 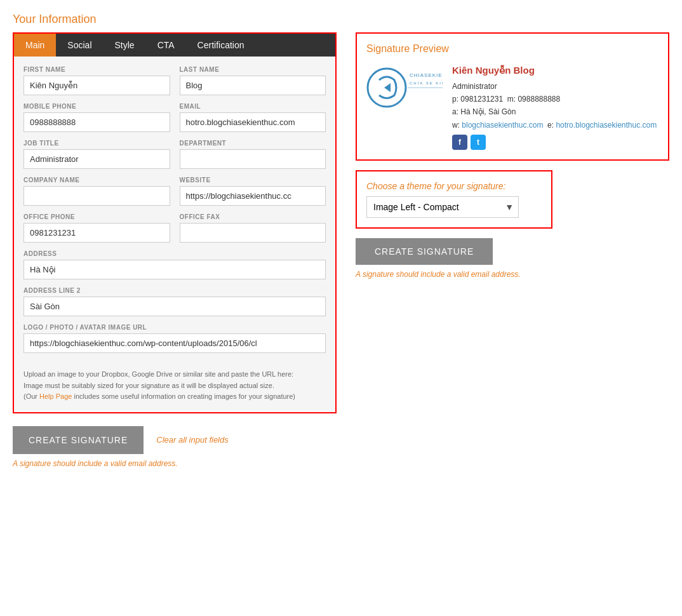 I want to click on signature-preview-title: Signature Preview, so click(x=512, y=49).